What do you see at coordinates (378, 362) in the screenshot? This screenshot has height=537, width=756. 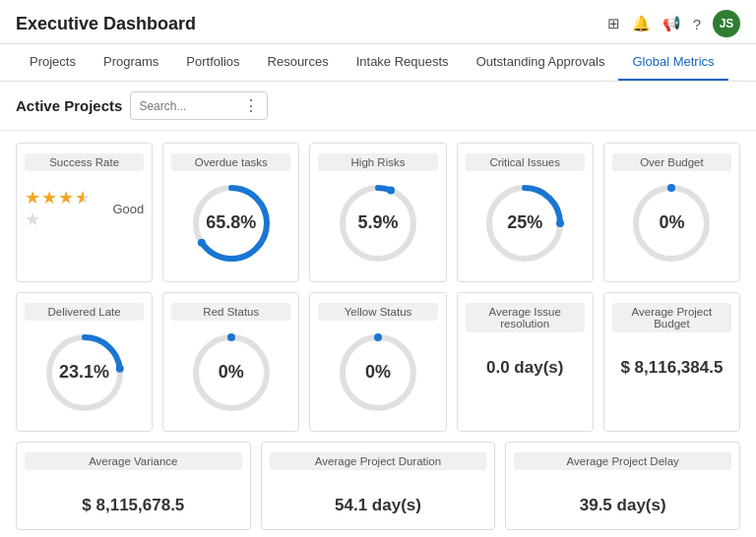 I see `metric-card-yellow-status: Yellow Status 0%` at bounding box center [378, 362].